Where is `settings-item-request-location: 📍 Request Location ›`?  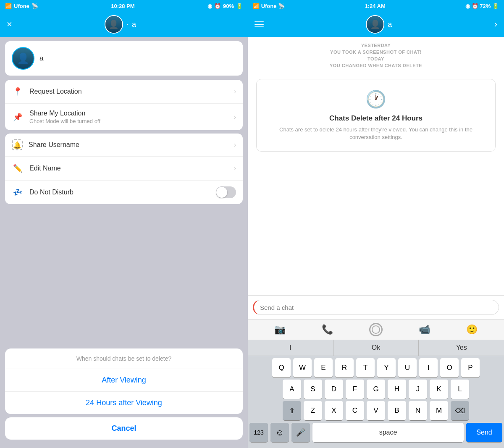
settings-item-request-location: 📍 Request Location › is located at coordinates (124, 92).